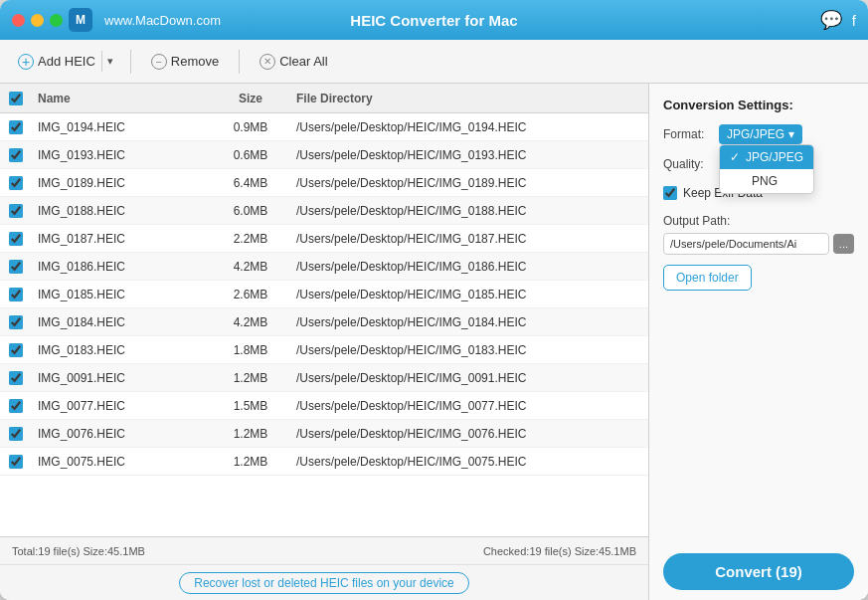 Image resolution: width=868 pixels, height=600 pixels. I want to click on format-select-wrapper: JPG/JPEG ▾ ✓ JPG/JPEG PNG, so click(761, 134).